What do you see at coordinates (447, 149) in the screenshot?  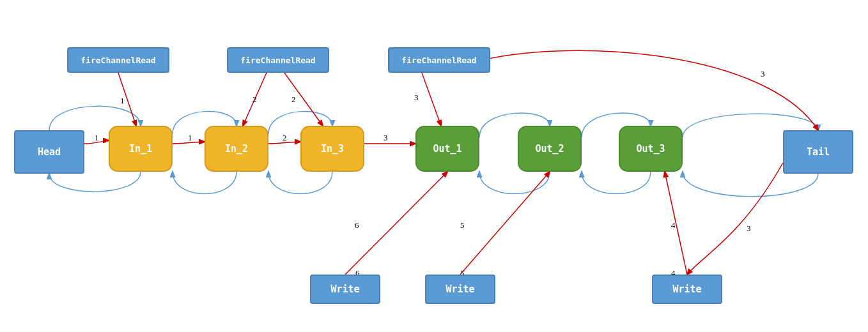 I see `node-out1: Out_1` at bounding box center [447, 149].